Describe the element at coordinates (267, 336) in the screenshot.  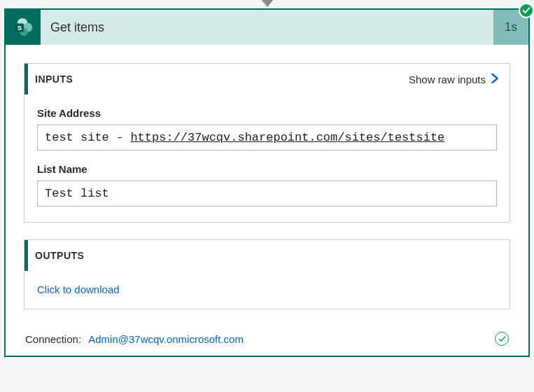
I see `card-footer: Connection: Admin@37wcqv.onmicrosoft.com` at that location.